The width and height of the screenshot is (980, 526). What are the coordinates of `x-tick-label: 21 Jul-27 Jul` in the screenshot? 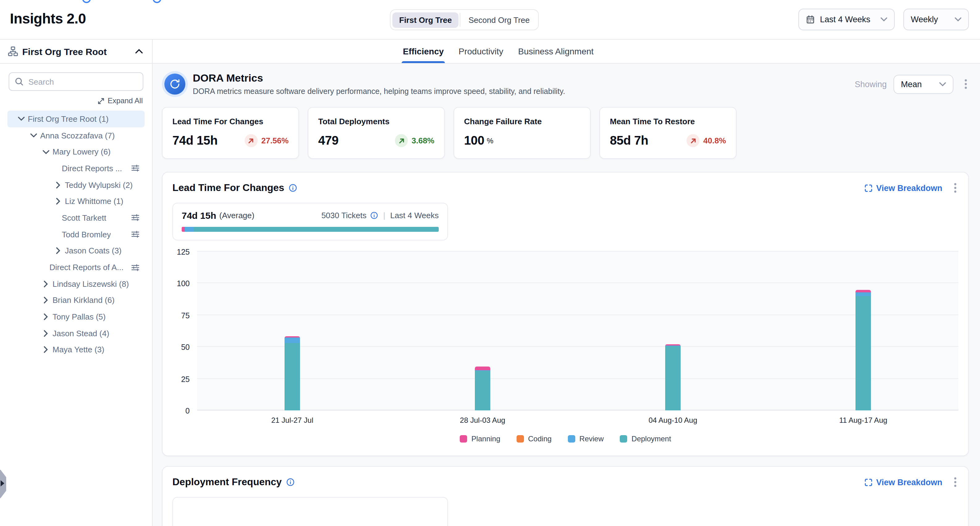 It's located at (292, 420).